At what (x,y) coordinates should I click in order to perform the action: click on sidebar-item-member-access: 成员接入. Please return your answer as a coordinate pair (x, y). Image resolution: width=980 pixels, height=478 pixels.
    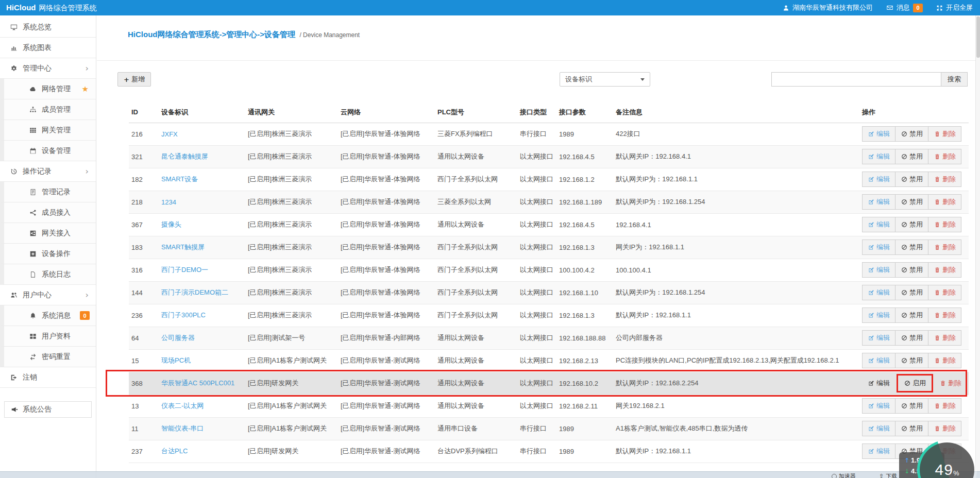
    Looking at the image, I should click on (48, 213).